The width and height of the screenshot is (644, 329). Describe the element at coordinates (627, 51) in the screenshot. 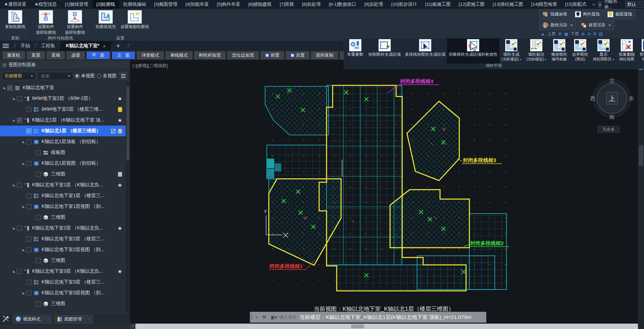

I see `panel-button: 批量删除暗柱视图` at that location.